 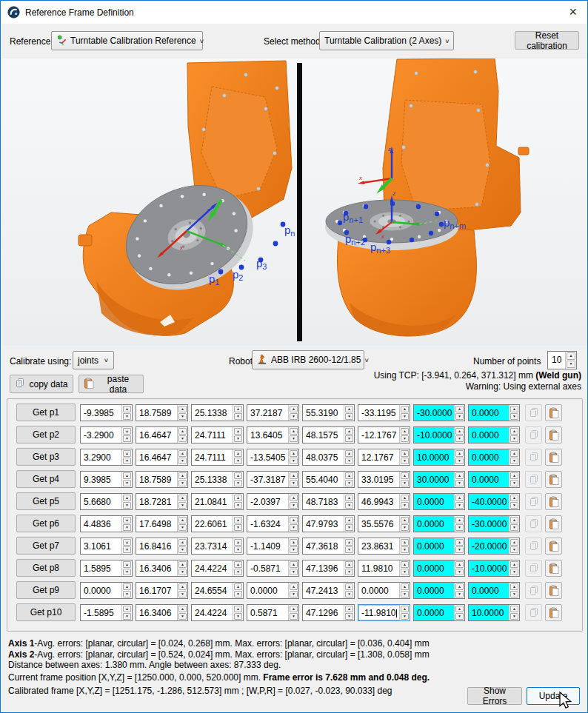 What do you see at coordinates (218, 480) in the screenshot?
I see `joint-value-field: 25.1338▲▼` at bounding box center [218, 480].